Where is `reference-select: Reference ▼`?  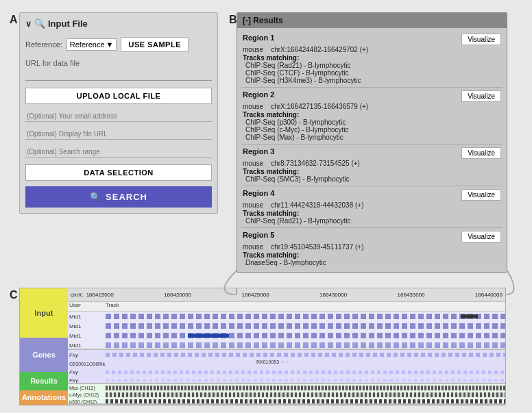
reference-select: Reference ▼ is located at coordinates (92, 45).